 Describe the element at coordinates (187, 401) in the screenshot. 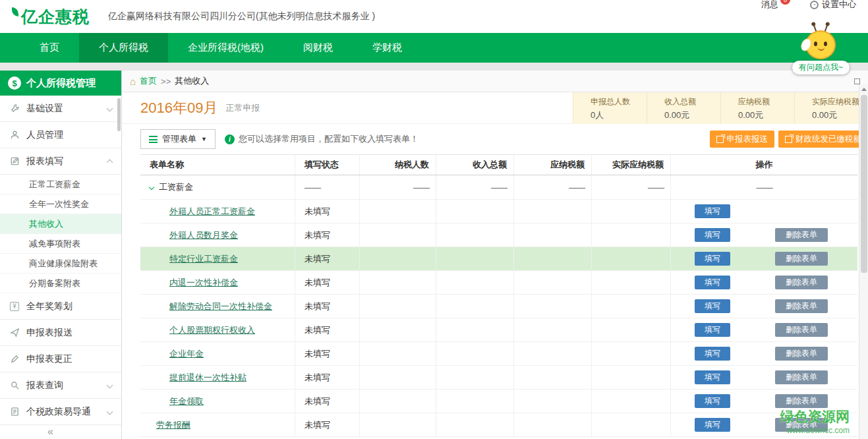

I see `form-link: 年金领取` at that location.